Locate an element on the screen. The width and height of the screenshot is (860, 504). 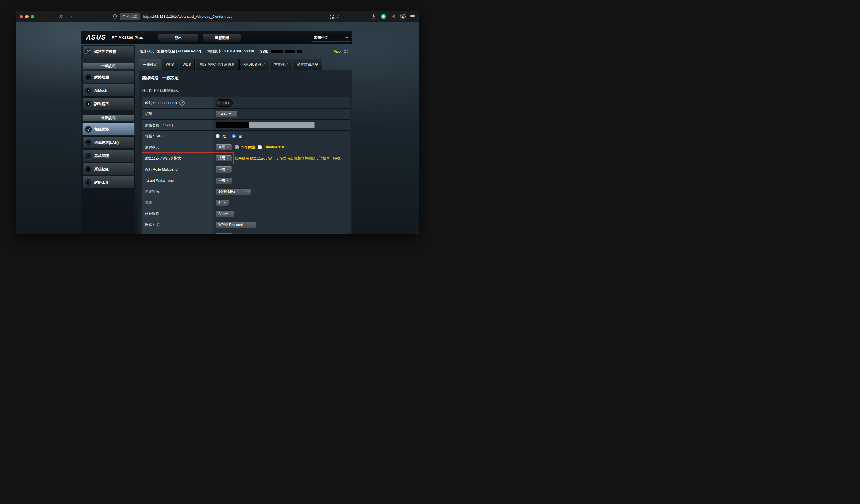
table-row: 802.11ax / WiFi 6 模式 啟用 如果啟用 802.11ax，Wi… is located at coordinates (246, 158).